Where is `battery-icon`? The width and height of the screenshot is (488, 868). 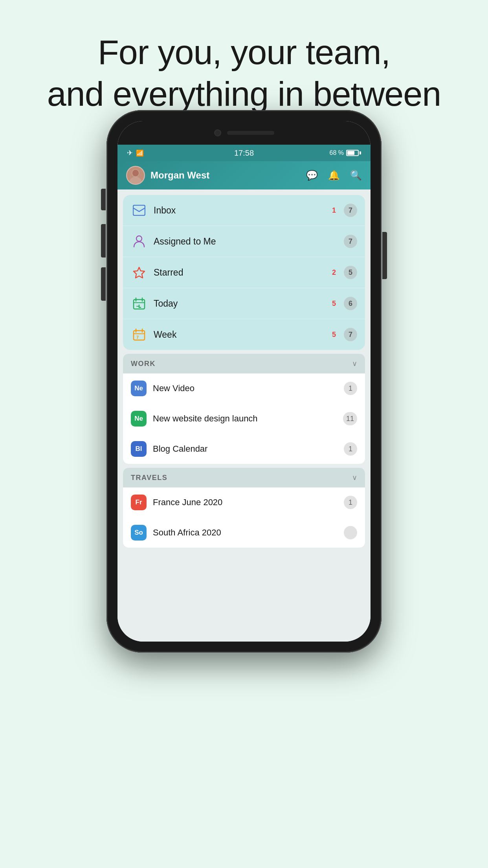 battery-icon is located at coordinates (354, 153).